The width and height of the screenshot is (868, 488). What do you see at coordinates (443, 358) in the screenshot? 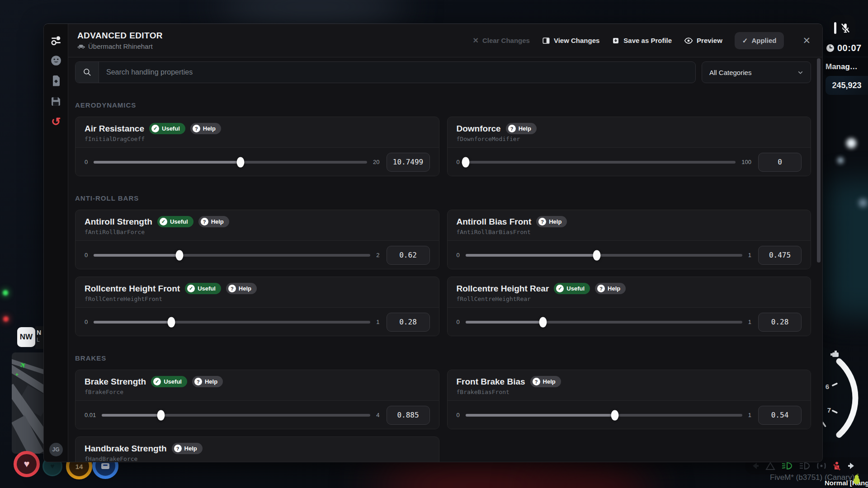
I see `section-title-brakes: BRAKES` at bounding box center [443, 358].